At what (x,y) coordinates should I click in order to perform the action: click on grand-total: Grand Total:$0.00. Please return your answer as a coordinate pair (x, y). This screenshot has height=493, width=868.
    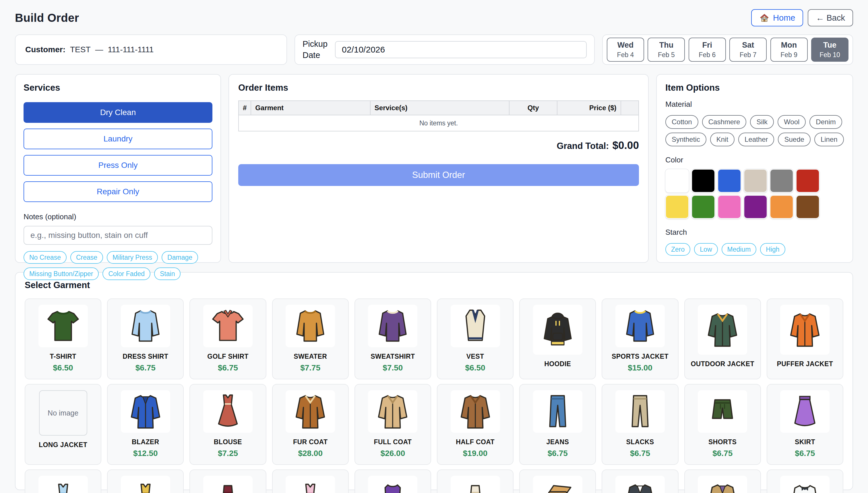
    Looking at the image, I should click on (439, 146).